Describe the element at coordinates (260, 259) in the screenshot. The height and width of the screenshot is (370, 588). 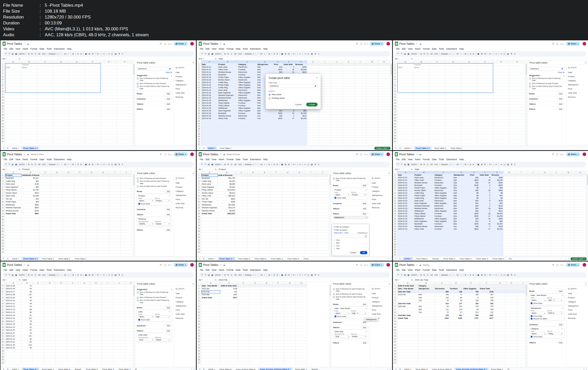
I see `sheet-tab-pivot-table-4: Pivot Table 4` at that location.